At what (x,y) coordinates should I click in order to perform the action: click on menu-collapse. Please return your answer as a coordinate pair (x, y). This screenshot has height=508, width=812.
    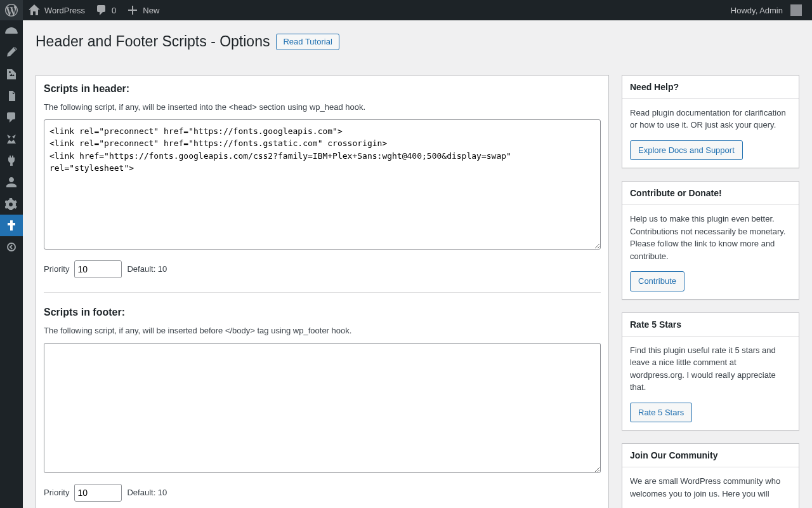
    Looking at the image, I should click on (11, 247).